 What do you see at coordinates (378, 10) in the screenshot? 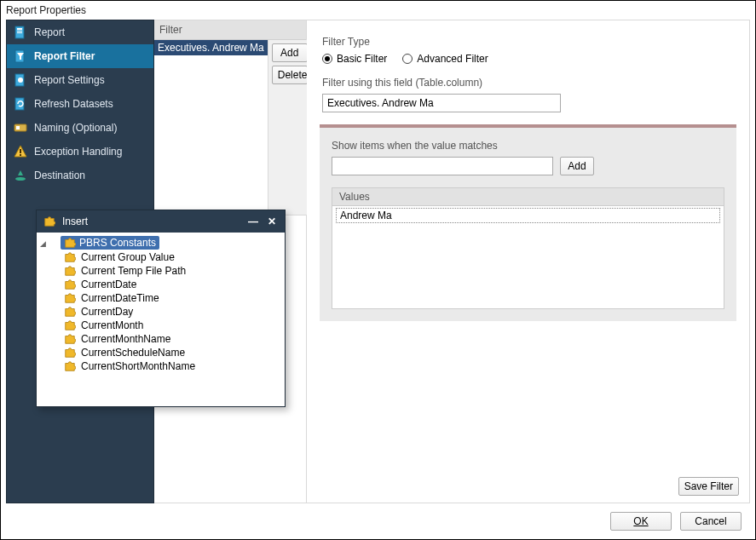
I see `window-title: Report Properties` at bounding box center [378, 10].